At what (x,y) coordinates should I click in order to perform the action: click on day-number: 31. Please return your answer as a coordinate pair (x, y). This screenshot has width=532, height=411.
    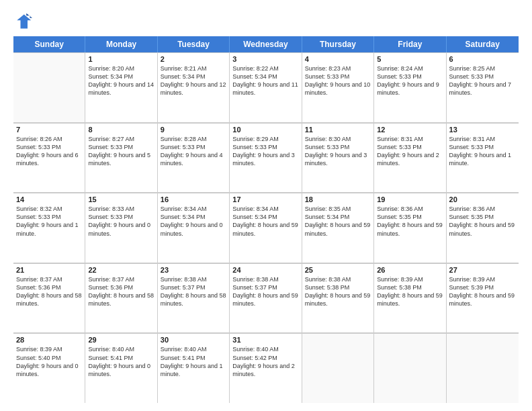
    Looking at the image, I should click on (265, 340).